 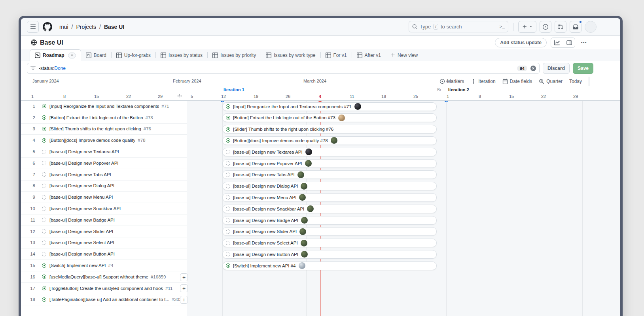 What do you see at coordinates (521, 43) in the screenshot?
I see `add-status-update-button: Add status update` at bounding box center [521, 43].